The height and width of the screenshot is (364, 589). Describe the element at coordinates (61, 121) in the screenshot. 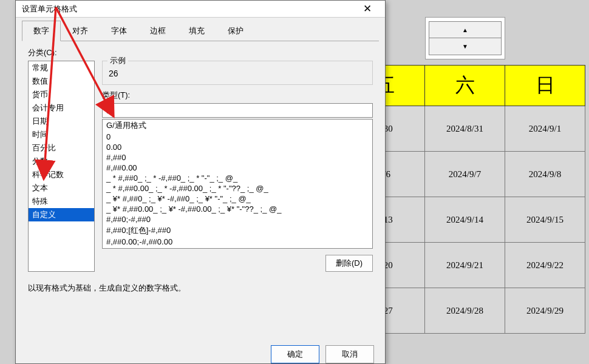

I see `category-item: 日期` at that location.